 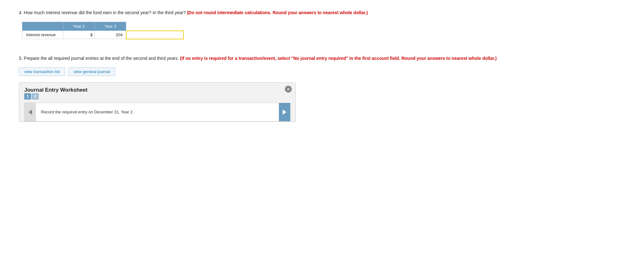 I want to click on next-nav-button, so click(x=285, y=112).